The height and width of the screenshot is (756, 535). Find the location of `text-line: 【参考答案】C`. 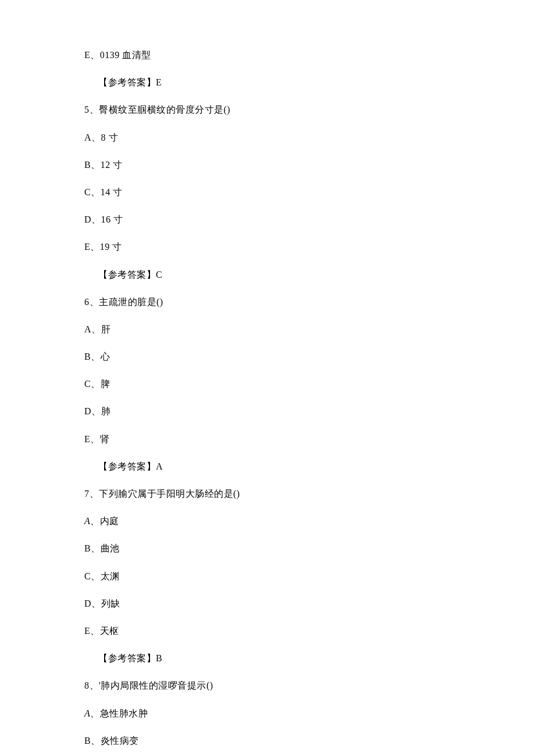

text-line: 【参考答案】C is located at coordinates (268, 274).